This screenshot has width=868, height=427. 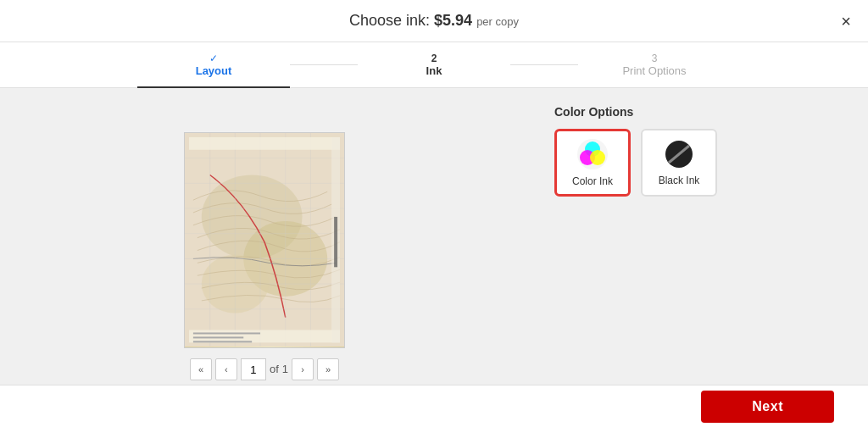 What do you see at coordinates (434, 20) in the screenshot?
I see `header-title: Choose ink: $5.94 per copy` at bounding box center [434, 20].